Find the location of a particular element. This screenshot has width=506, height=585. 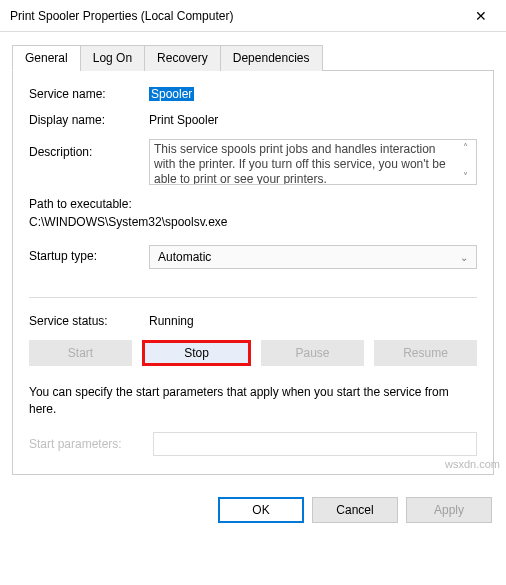

chevron-up-icon: ˄ is located at coordinates (465, 148).